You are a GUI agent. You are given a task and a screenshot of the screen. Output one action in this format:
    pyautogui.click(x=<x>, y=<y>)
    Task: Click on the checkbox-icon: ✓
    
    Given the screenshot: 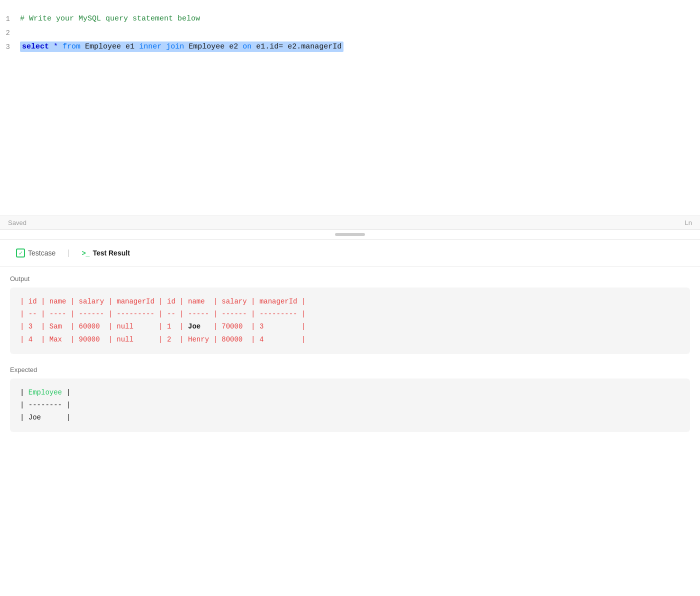 What is the action you would take?
    pyautogui.click(x=20, y=253)
    